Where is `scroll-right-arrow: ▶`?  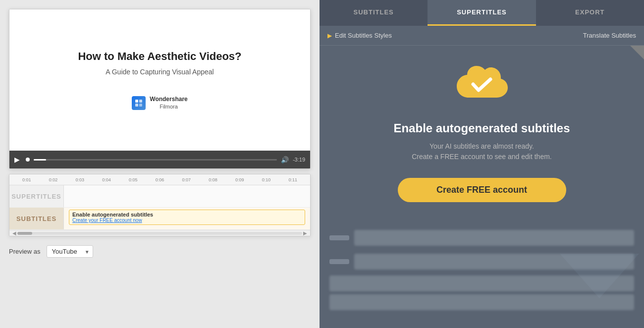
scroll-right-arrow: ▶ is located at coordinates (305, 233).